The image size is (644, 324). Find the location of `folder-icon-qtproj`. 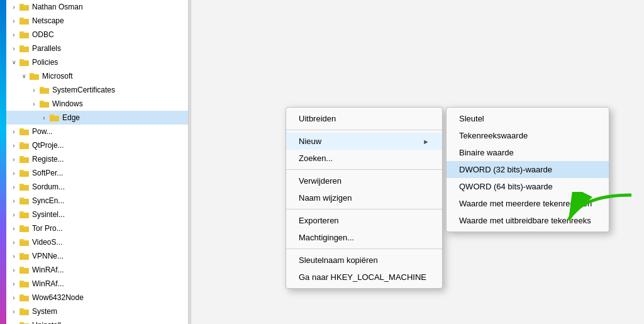

folder-icon-qtproj is located at coordinates (25, 145).